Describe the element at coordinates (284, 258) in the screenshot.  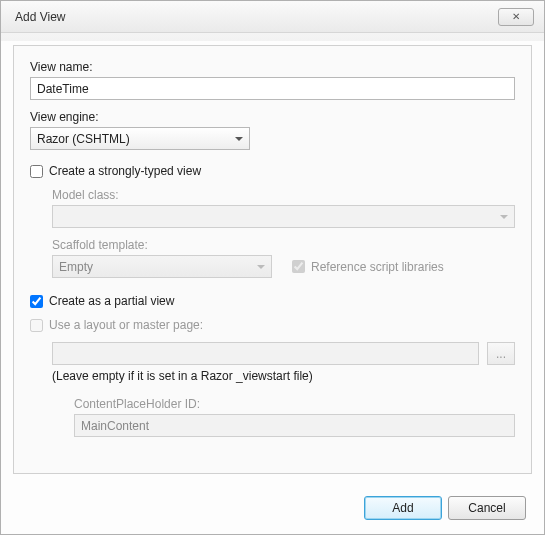
I see `scaffold-group: Scaffold template: Empty Reference scrip…` at that location.